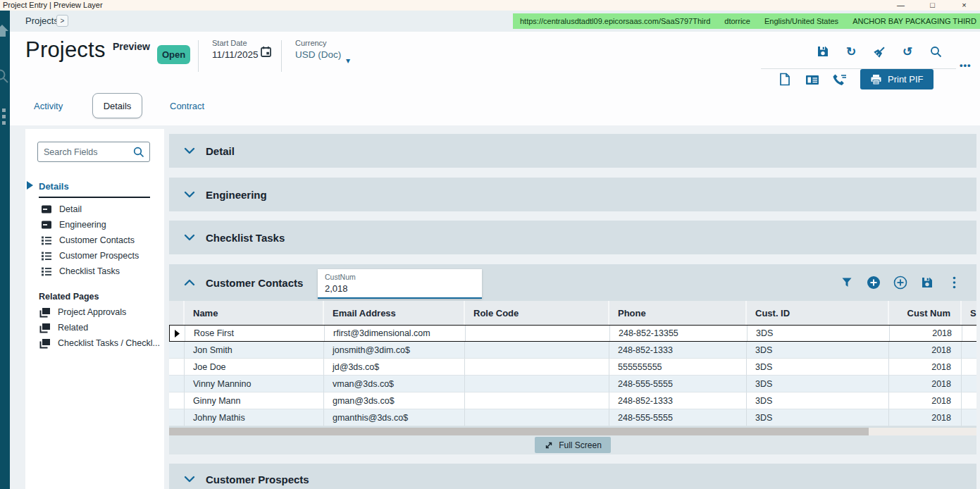 Image resolution: width=980 pixels, height=489 pixels. I want to click on undo-button: ↺, so click(907, 51).